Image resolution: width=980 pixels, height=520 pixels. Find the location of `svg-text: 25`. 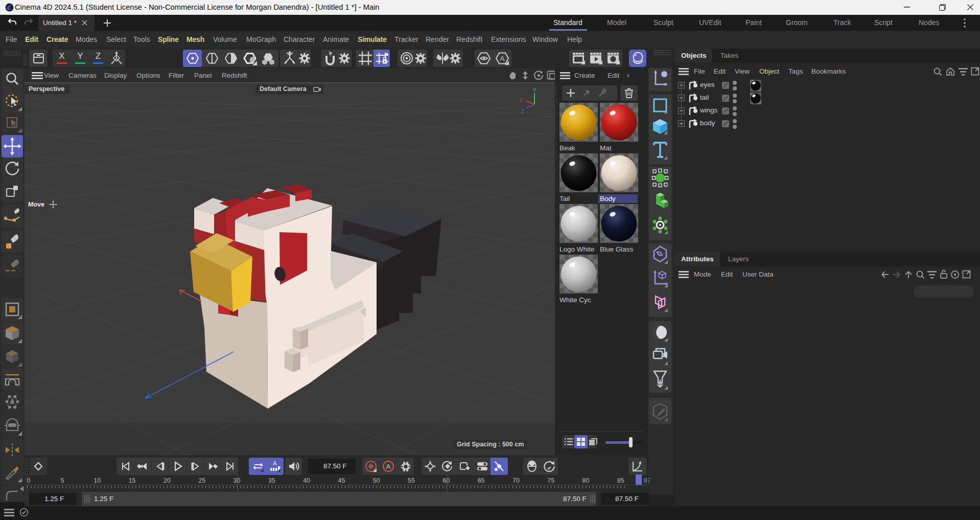

svg-text: 25 is located at coordinates (202, 481).